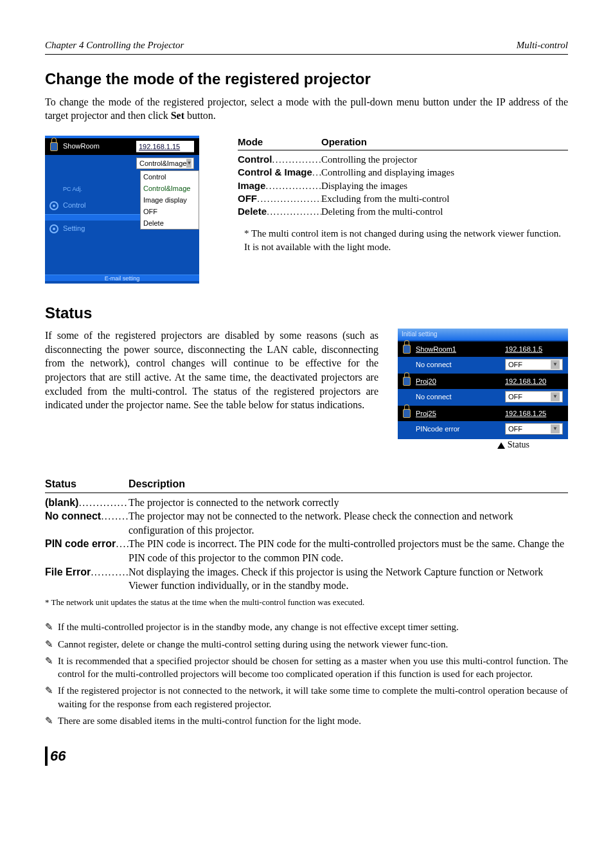 This screenshot has height=868, width=613. I want to click on footnotes: ✎If the multi-controlled projector is in…, so click(306, 674).